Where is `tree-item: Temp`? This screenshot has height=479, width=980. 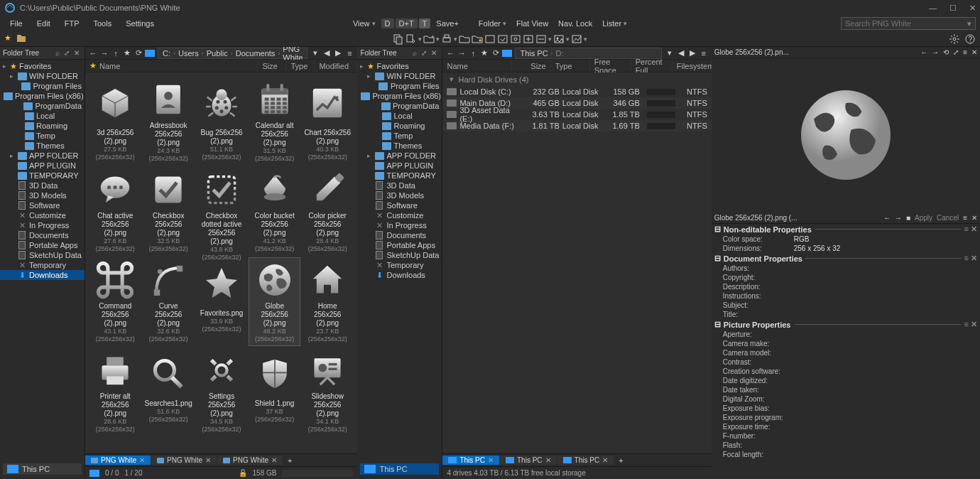 tree-item: Temp is located at coordinates (43, 136).